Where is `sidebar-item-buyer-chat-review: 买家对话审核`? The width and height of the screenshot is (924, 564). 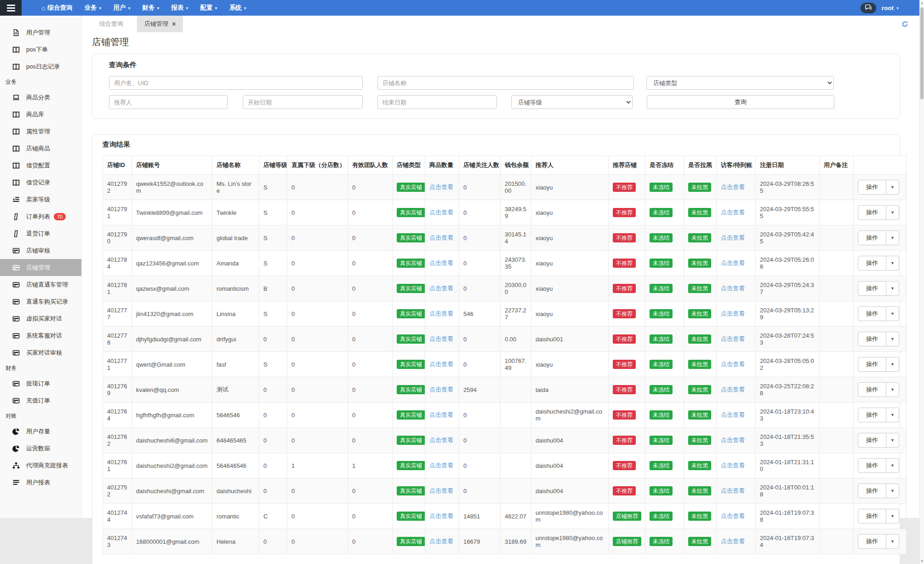 sidebar-item-buyer-chat-review: 买家对话审核 is located at coordinates (40, 352).